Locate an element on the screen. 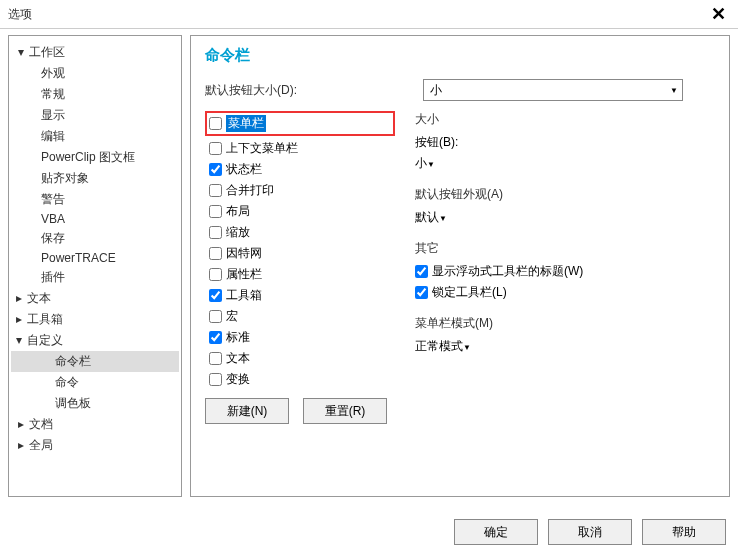 The width and height of the screenshot is (738, 555). default-size-select: 小▼ is located at coordinates (553, 90).